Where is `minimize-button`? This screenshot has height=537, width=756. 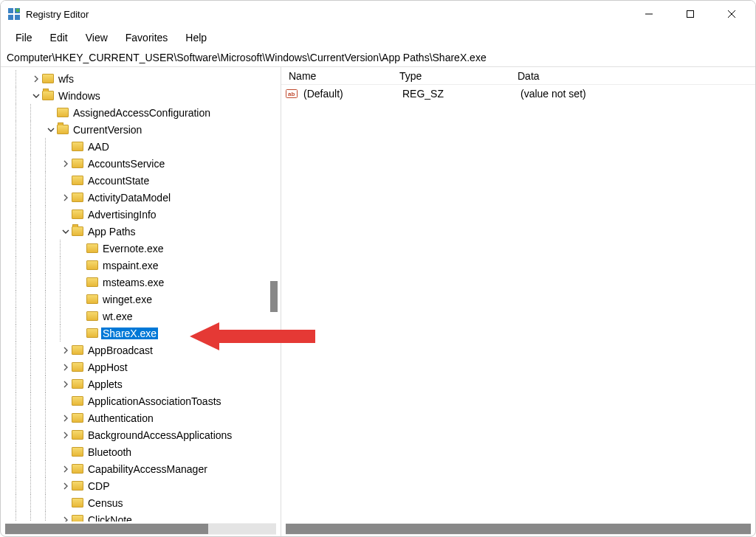 minimize-button is located at coordinates (649, 14).